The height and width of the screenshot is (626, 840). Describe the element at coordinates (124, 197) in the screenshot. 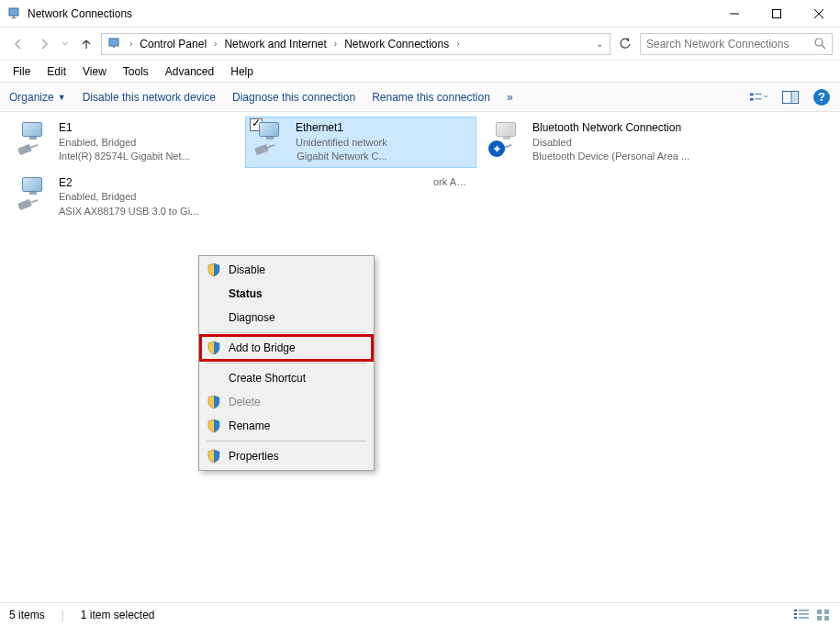

I see `connection-e2: E2 Enabled, Bridged ASIX AX88179 USB 3.0…` at that location.